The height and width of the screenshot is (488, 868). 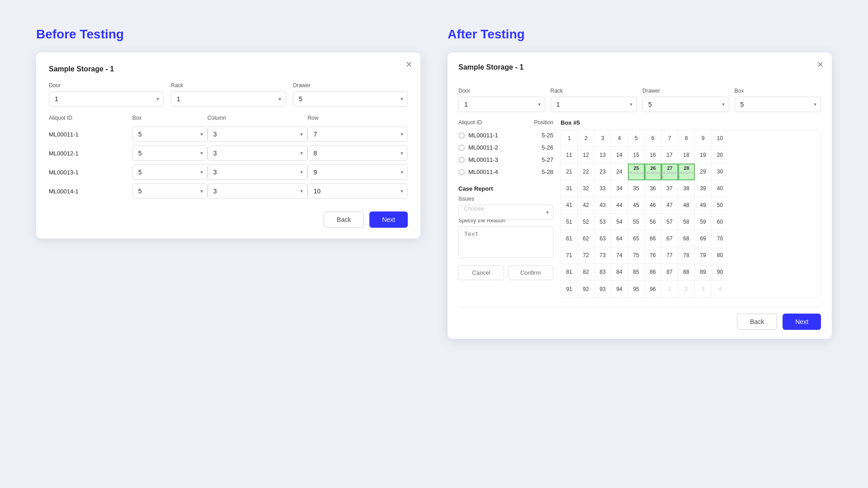 I want to click on grid-cell: 82, so click(x=586, y=272).